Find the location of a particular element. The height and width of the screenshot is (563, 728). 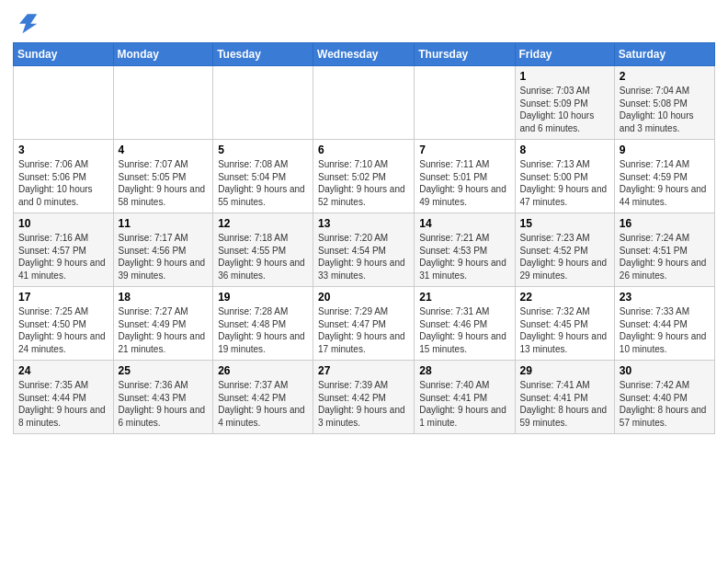

day-number: 24 is located at coordinates (63, 371).